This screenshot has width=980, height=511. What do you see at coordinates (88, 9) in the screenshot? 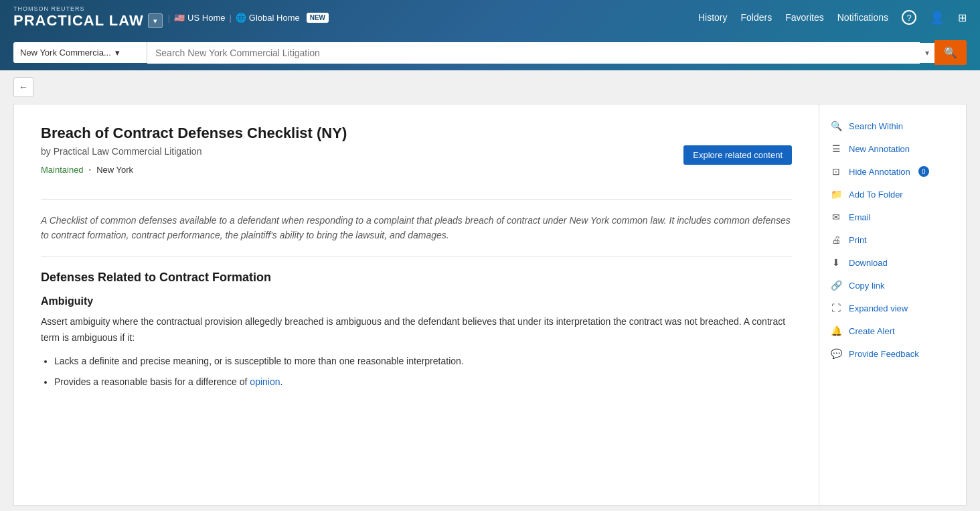
I see `thomson-reuters-label: THOMSON REUTERS` at bounding box center [88, 9].